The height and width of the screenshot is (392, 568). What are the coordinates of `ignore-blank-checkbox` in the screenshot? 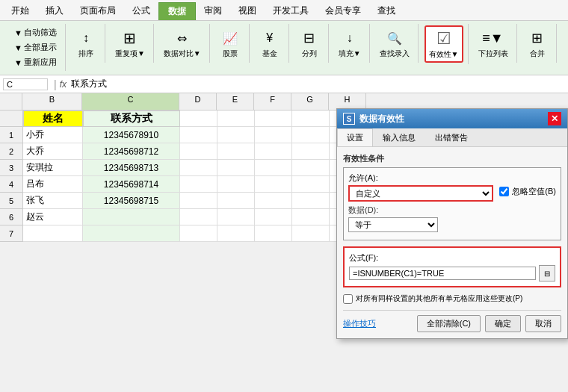 It's located at (504, 191).